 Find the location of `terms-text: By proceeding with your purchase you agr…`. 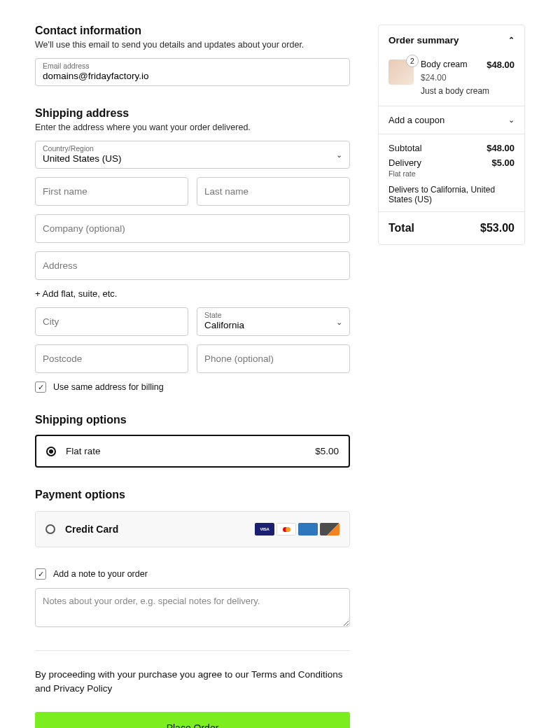

terms-text: By proceeding with your purchase you agr… is located at coordinates (192, 682).